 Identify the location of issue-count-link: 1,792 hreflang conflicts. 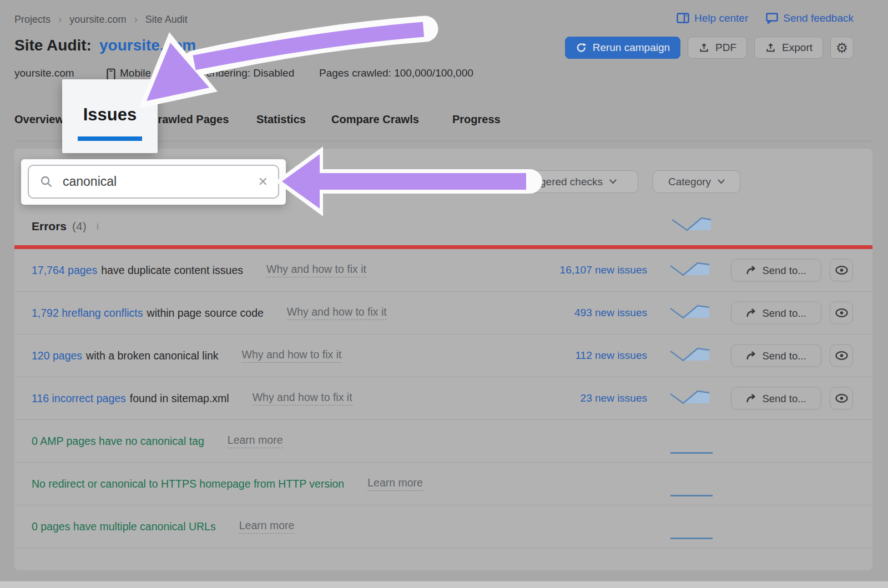
(88, 313).